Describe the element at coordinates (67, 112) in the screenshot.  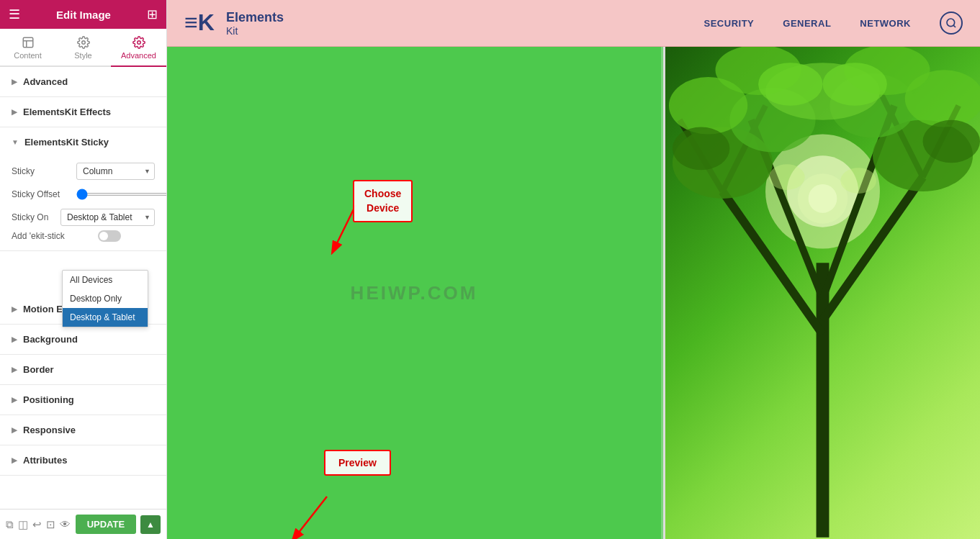
I see `section-effects-label: ElementsKit Effects` at that location.